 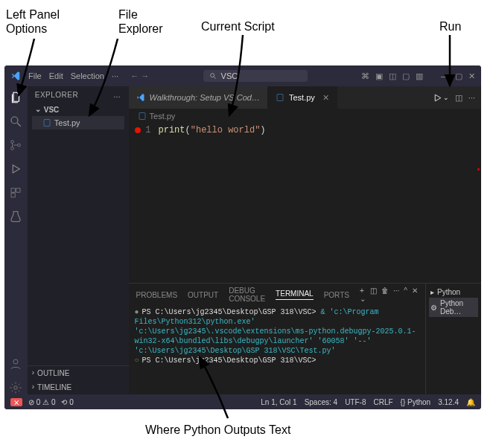 What do you see at coordinates (16, 145) in the screenshot?
I see `source-control-icon` at bounding box center [16, 145].